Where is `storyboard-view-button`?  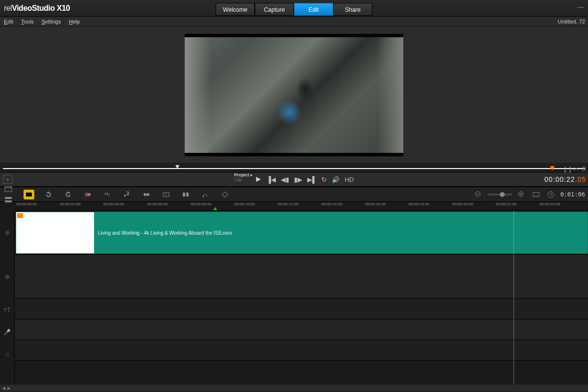
storyboard-view-button is located at coordinates (8, 189).